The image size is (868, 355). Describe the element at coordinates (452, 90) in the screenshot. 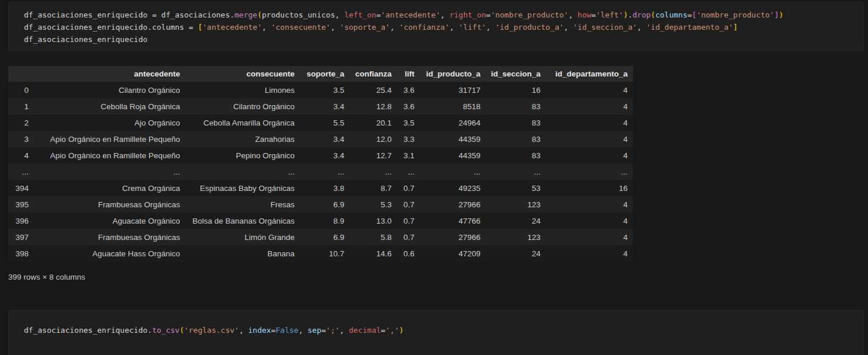

I see `table-cell: 31717` at that location.